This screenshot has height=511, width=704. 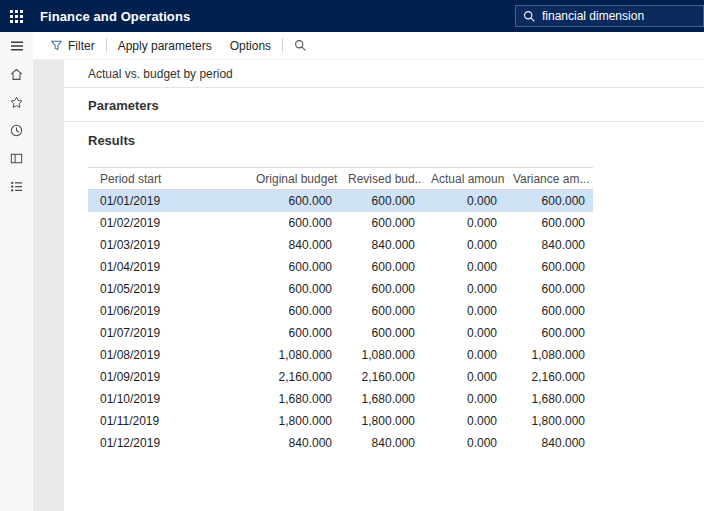 I want to click on table-row: 01/12/2019840.000840.0000.000840.000, so click(x=340, y=443).